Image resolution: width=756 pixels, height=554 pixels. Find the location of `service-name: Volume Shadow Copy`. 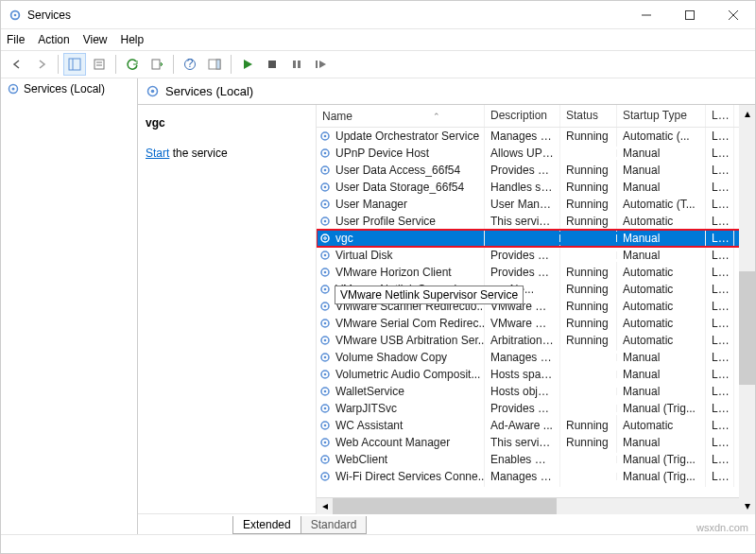

service-name: Volume Shadow Copy is located at coordinates (391, 357).